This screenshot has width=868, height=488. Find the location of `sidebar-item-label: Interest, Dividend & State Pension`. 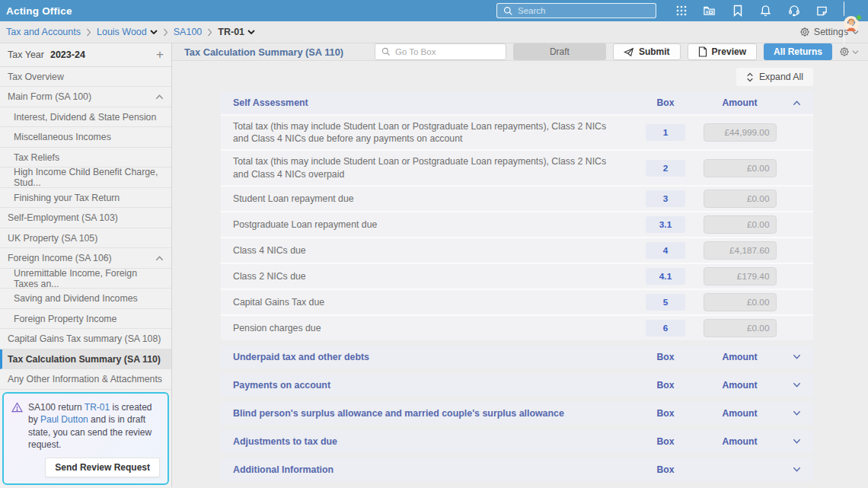

sidebar-item-label: Interest, Dividend & State Pension is located at coordinates (85, 117).